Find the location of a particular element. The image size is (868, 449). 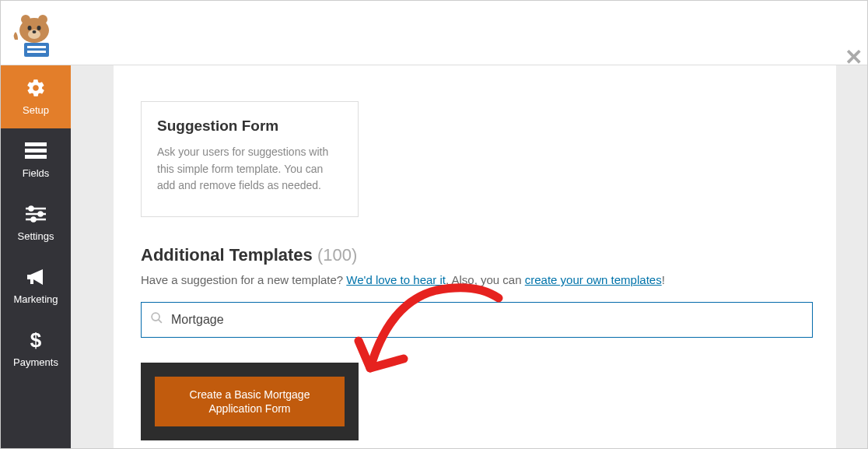

top-bar: ✕ is located at coordinates (434, 33).